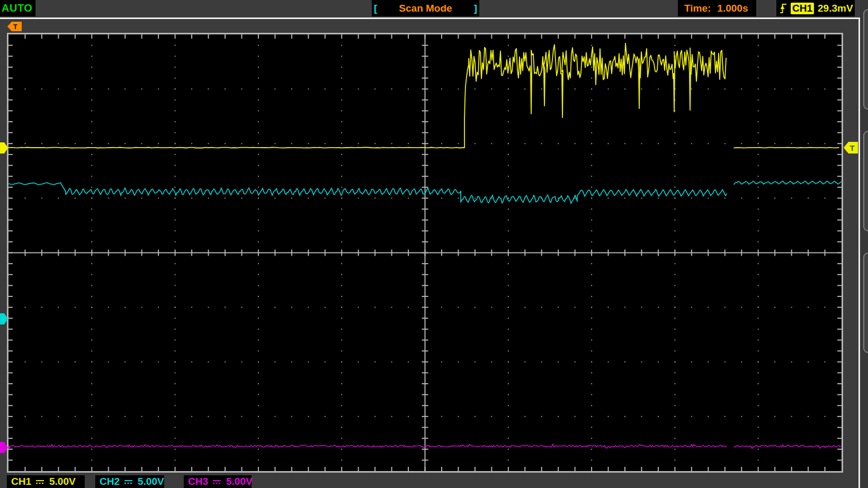  I want to click on mode-indicator-box: [ Scan Mode ], so click(426, 8).